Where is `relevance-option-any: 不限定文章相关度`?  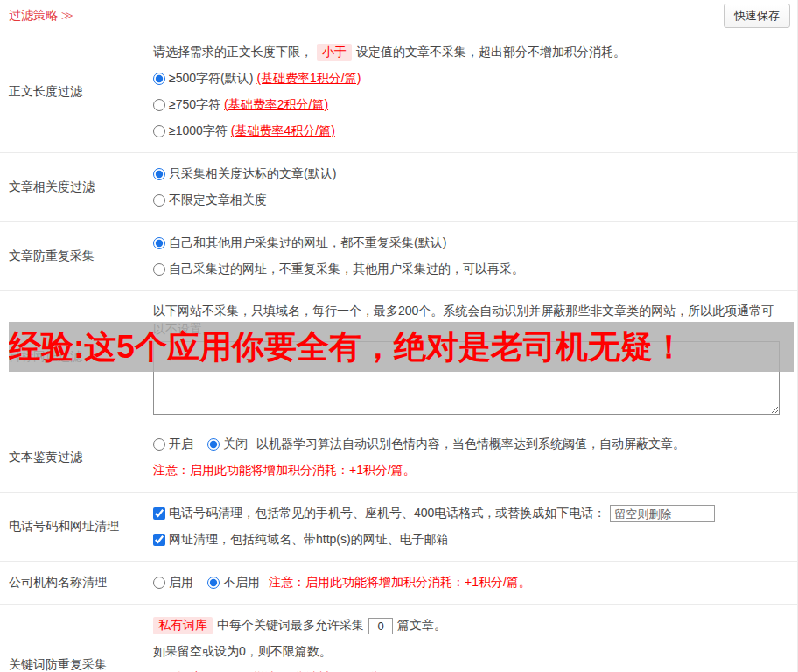 relevance-option-any: 不限定文章相关度 is located at coordinates (471, 200).